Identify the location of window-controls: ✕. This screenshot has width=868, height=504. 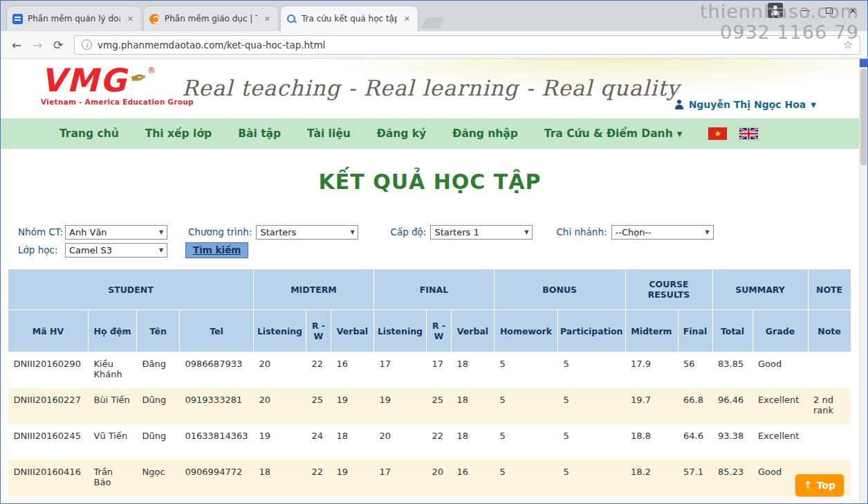
(815, 10).